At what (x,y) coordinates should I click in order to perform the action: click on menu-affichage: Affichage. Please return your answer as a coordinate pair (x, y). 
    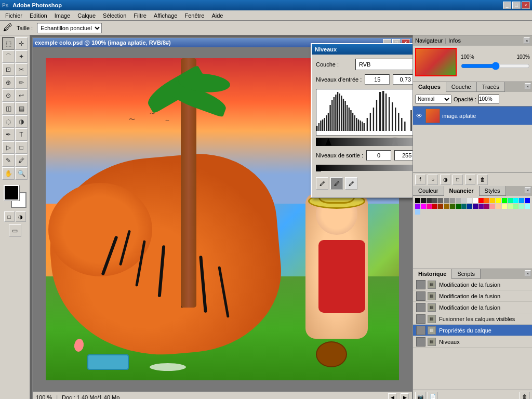
    Looking at the image, I should click on (166, 16).